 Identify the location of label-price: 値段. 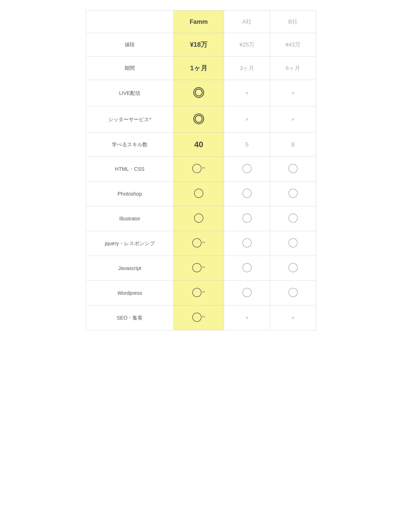
(130, 45).